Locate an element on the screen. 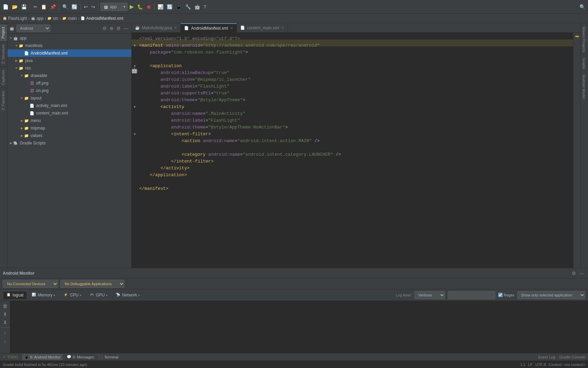 This screenshot has height=368, width=588. monitor-settings-btn: ⚙ is located at coordinates (574, 273).